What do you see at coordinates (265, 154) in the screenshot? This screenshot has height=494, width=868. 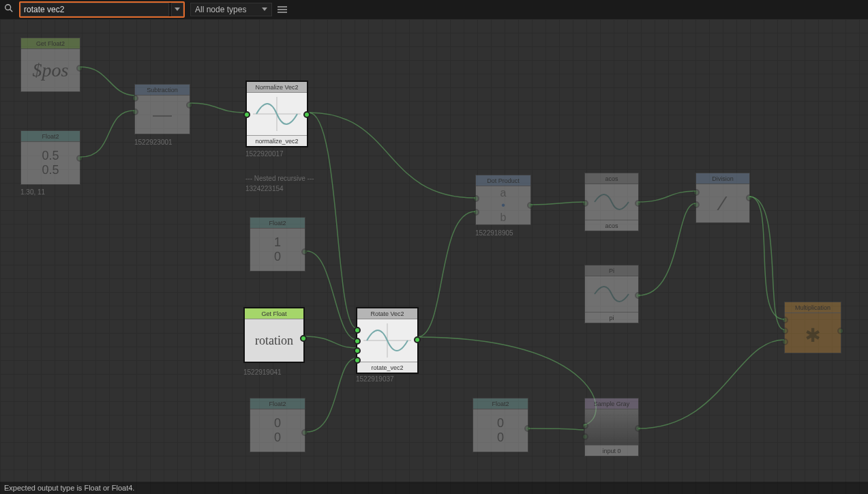 I see `node-meta: 1522920017` at bounding box center [265, 154].